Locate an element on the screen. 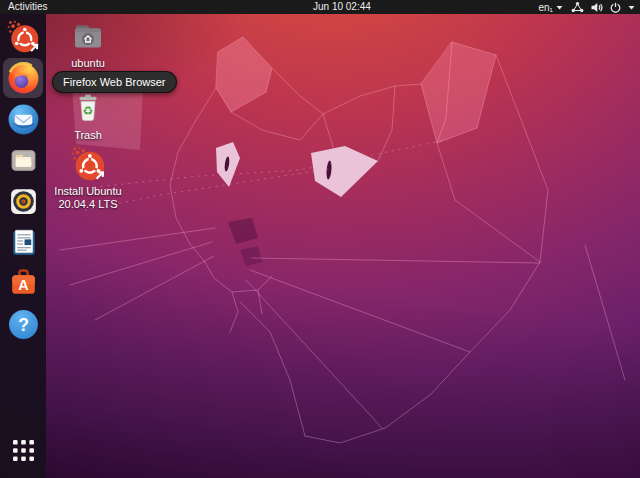  dropdown-caret-icon is located at coordinates (632, 8).